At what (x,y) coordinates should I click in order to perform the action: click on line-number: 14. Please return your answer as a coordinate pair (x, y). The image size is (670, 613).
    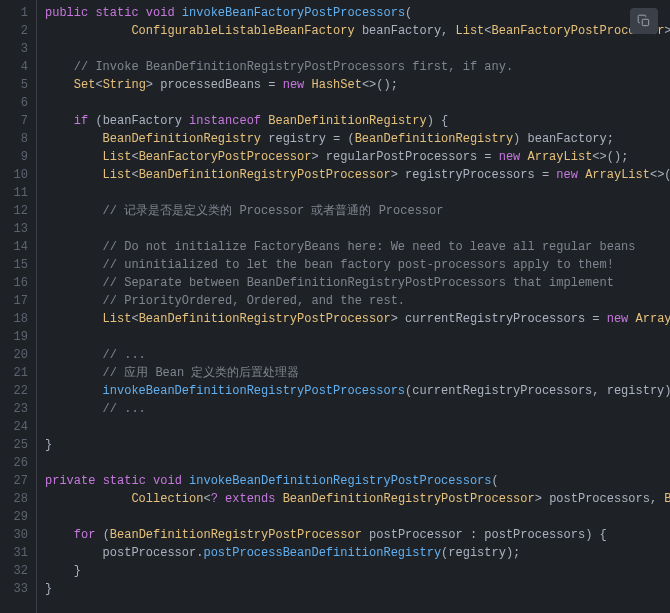
    Looking at the image, I should click on (16, 247).